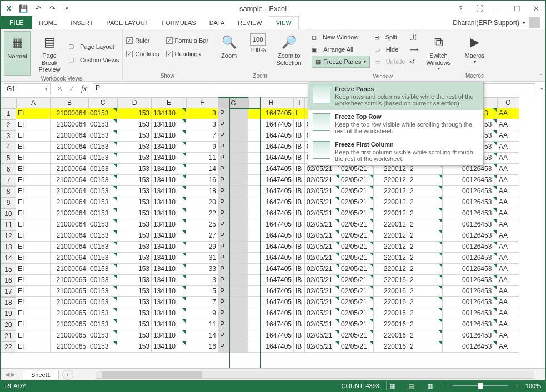 This screenshot has width=546, height=392. What do you see at coordinates (8, 236) in the screenshot?
I see `row-header: 12` at bounding box center [8, 236].